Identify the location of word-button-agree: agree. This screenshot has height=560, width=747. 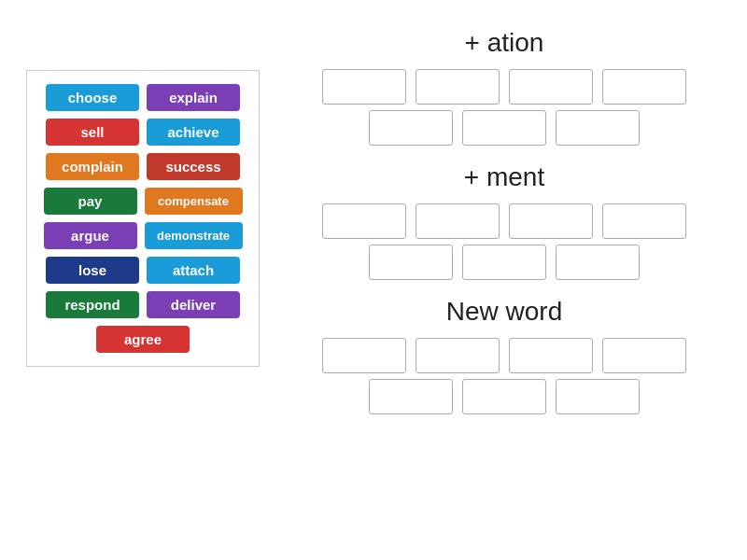
(143, 340).